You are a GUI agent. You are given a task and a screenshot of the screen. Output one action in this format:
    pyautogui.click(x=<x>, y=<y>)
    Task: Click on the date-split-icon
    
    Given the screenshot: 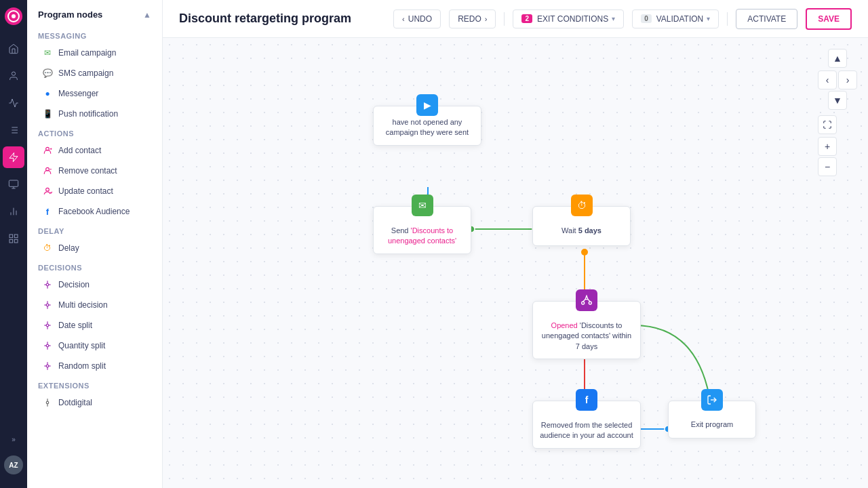 What is the action you would take?
    pyautogui.click(x=47, y=325)
    